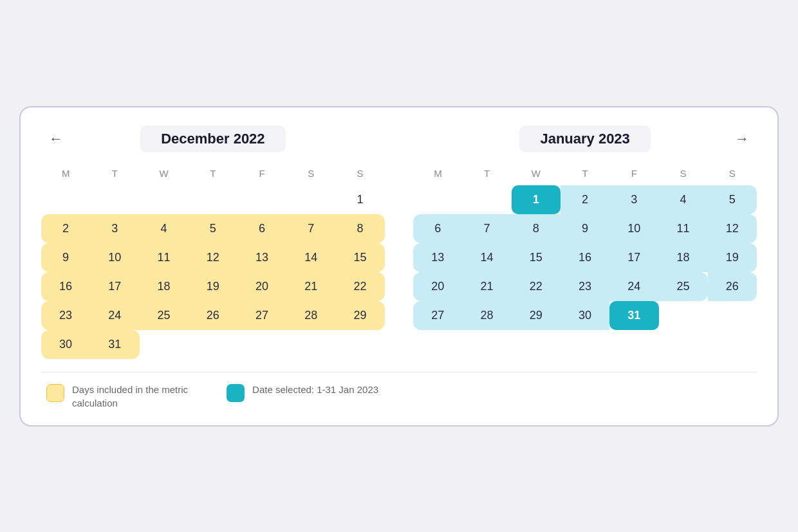  What do you see at coordinates (164, 229) in the screenshot?
I see `dec-day-4: 4` at bounding box center [164, 229].